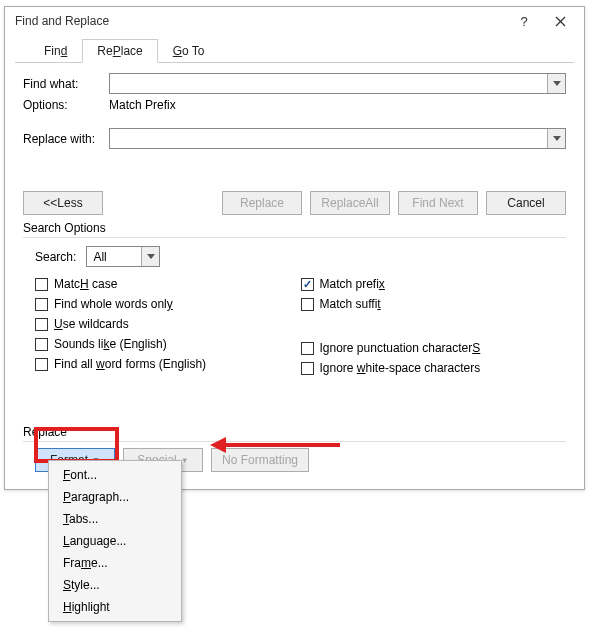 Image resolution: width=591 pixels, height=635 pixels. I want to click on replace-with-label: Replace with:, so click(66, 139).